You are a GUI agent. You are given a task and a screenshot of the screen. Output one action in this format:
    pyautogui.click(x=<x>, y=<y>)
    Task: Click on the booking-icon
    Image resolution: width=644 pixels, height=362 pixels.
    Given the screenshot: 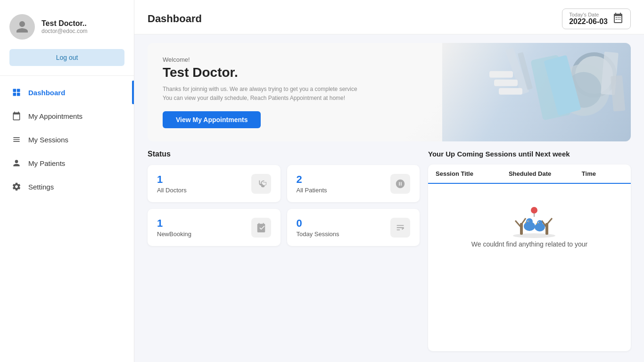 What is the action you would take?
    pyautogui.click(x=261, y=228)
    